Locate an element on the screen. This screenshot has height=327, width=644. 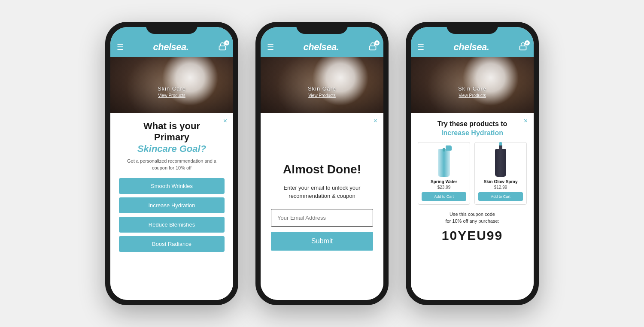
products-close-button: × is located at coordinates (526, 121).